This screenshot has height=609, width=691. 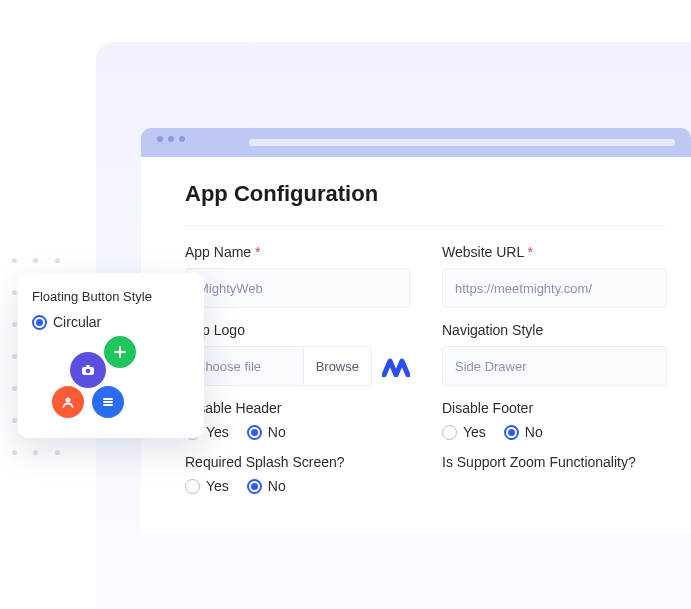 I want to click on disable-footer-label: Disable Footer, so click(x=554, y=408).